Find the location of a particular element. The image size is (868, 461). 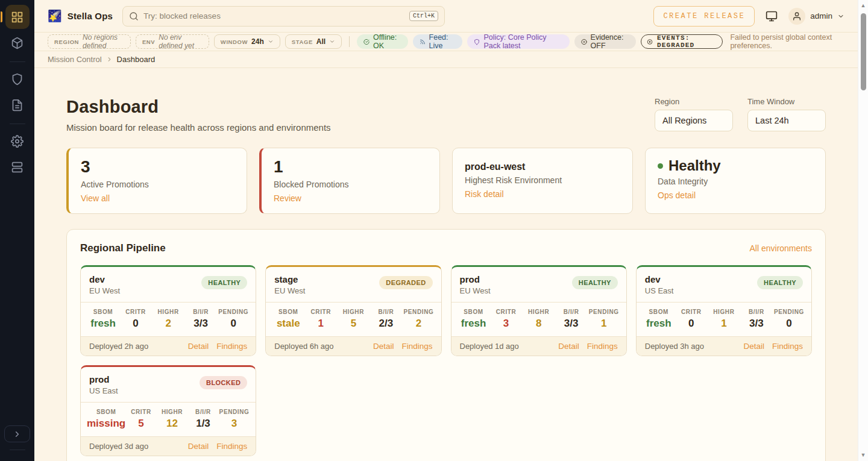

user-icon is located at coordinates (797, 16).